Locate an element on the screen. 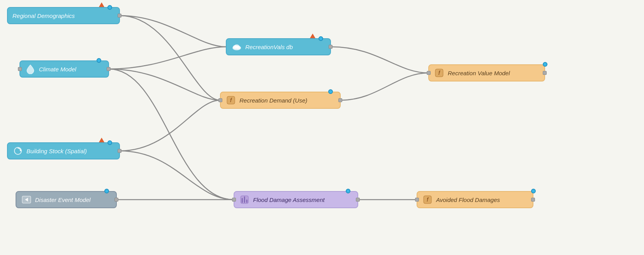  port-disaster-right is located at coordinates (116, 200).